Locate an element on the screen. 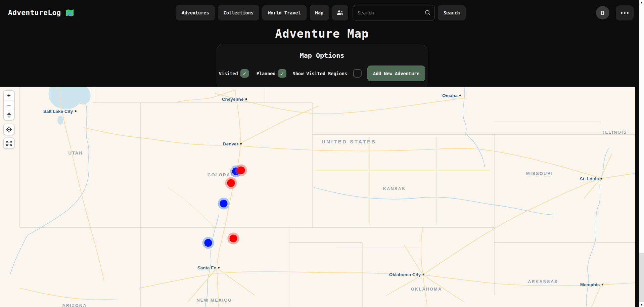 The width and height of the screenshot is (644, 307). page-title: Adventure Map is located at coordinates (322, 34).